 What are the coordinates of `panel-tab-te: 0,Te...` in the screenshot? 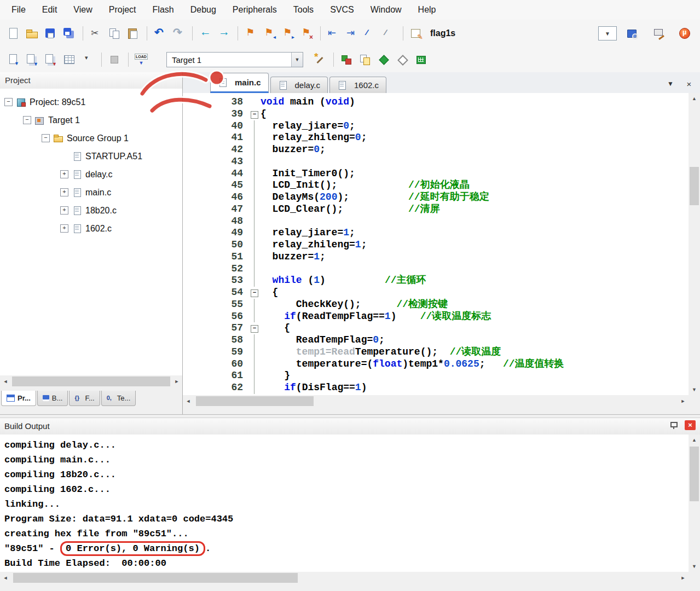 It's located at (119, 398).